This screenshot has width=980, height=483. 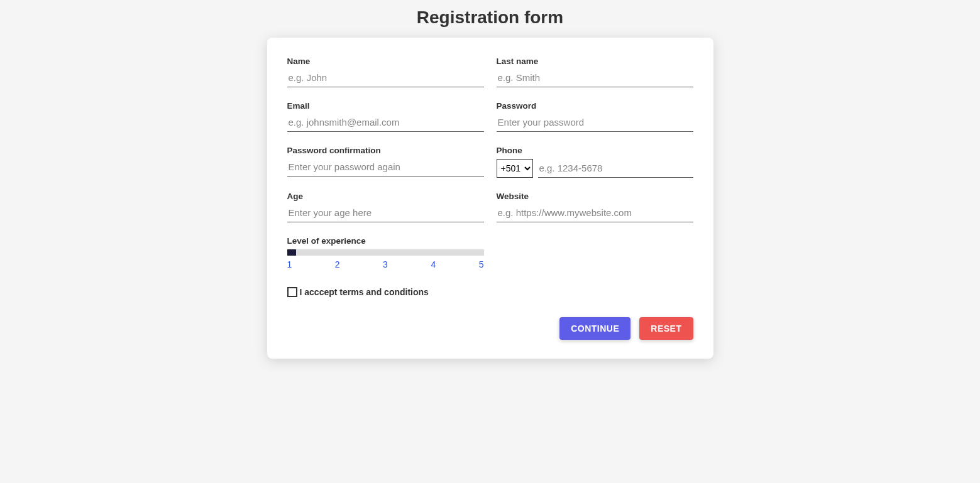 I want to click on website-label: Website, so click(x=595, y=196).